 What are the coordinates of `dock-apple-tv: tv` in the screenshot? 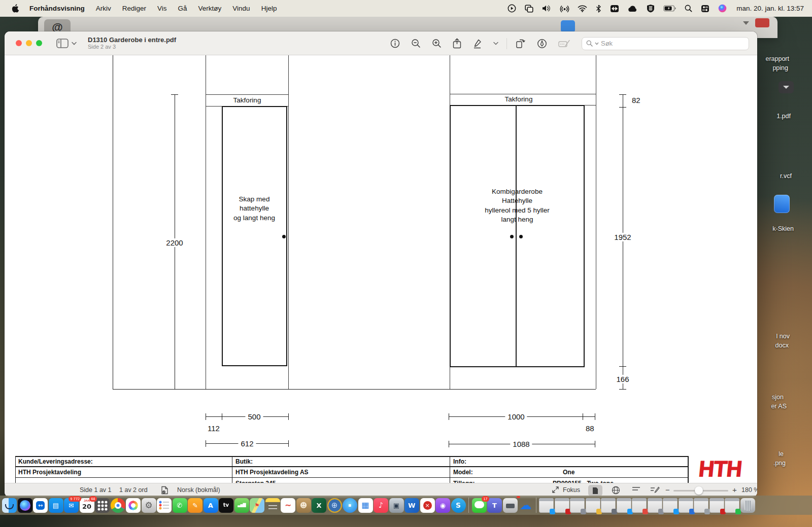 It's located at (226, 505).